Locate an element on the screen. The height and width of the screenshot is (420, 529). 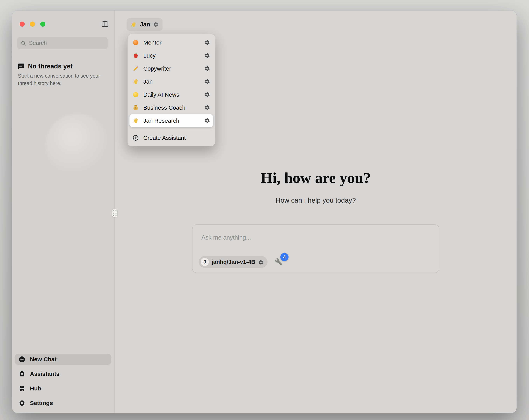
empty-state-title-label: No threads yet is located at coordinates (50, 66).